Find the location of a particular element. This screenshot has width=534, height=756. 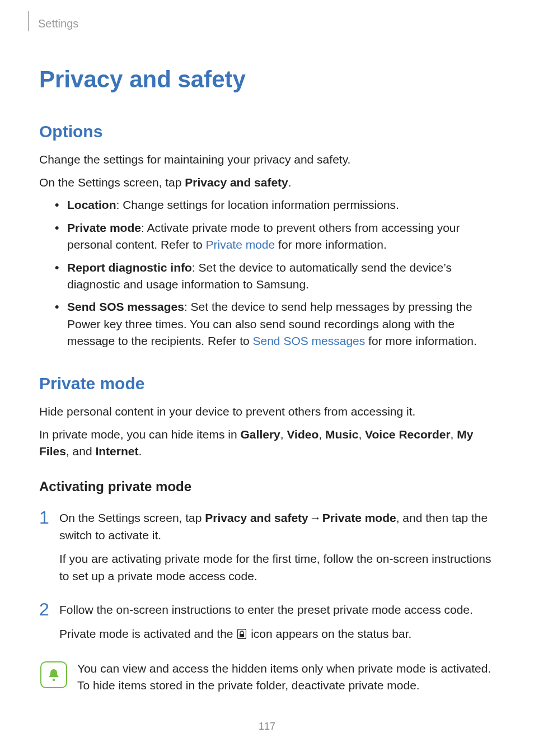

bullet-private-mode-t2: for more information. is located at coordinates (331, 244).